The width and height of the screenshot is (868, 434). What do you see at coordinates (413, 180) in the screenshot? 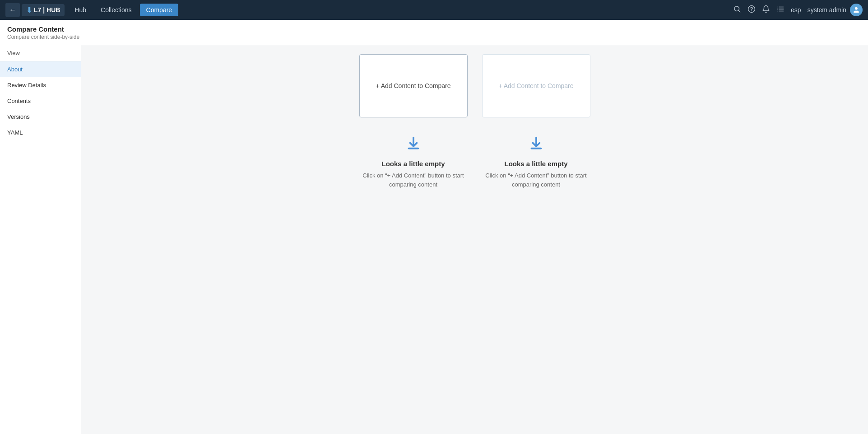
I see `empty-desc-1: Click on “+ Add Content” button to start…` at bounding box center [413, 180].